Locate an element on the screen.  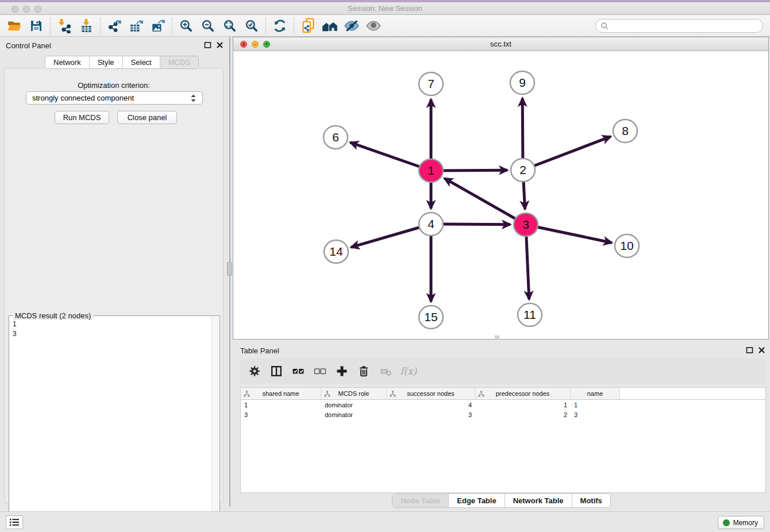
tab-select: Select is located at coordinates (141, 62).